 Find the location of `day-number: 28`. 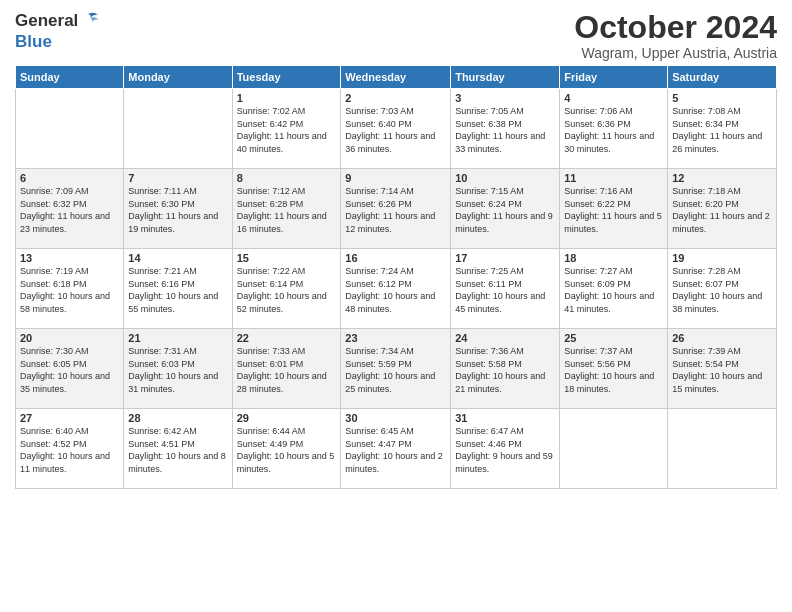

day-number: 28 is located at coordinates (178, 418).